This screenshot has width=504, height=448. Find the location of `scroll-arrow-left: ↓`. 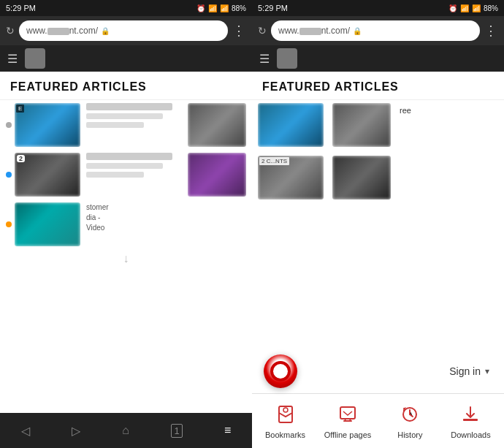

scroll-arrow-left: ↓ is located at coordinates (126, 259).